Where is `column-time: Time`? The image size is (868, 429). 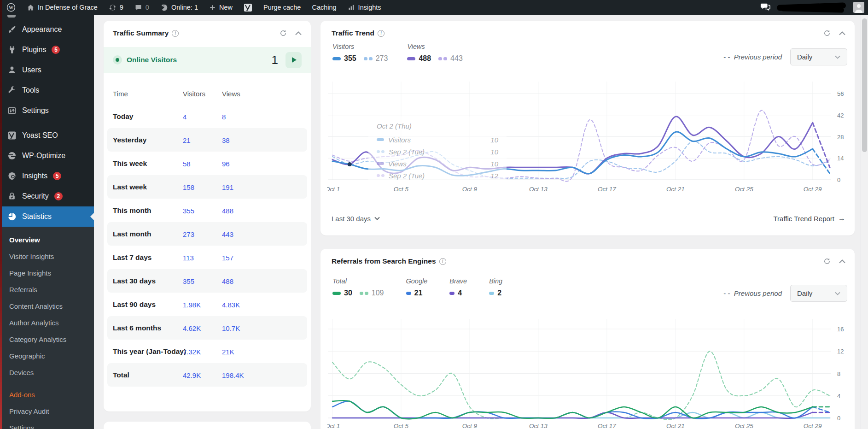 column-time: Time is located at coordinates (121, 94).